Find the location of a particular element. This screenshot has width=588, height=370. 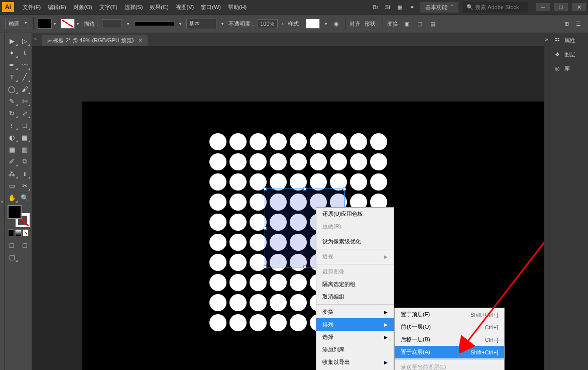

eyedropper-tool: ✐ is located at coordinates (12, 161).